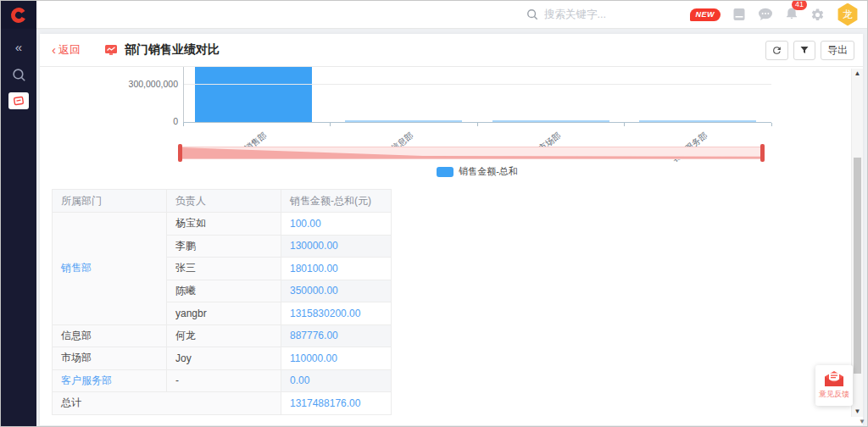 This screenshot has width=868, height=427. Describe the element at coordinates (776, 51) in the screenshot. I see `refresh-icon` at that location.